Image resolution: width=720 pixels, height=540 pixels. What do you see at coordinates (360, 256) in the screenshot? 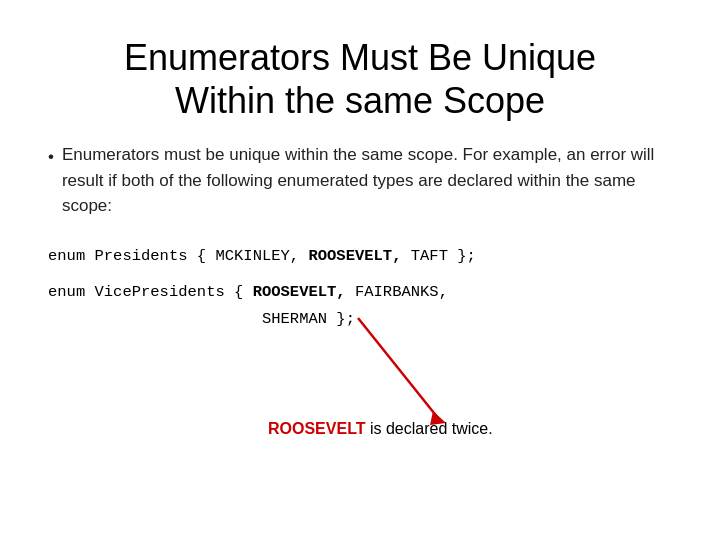
I see `code-line-1: enum Presidents { MCKINLEY, ROOSEVELT, T…` at bounding box center [360, 256].